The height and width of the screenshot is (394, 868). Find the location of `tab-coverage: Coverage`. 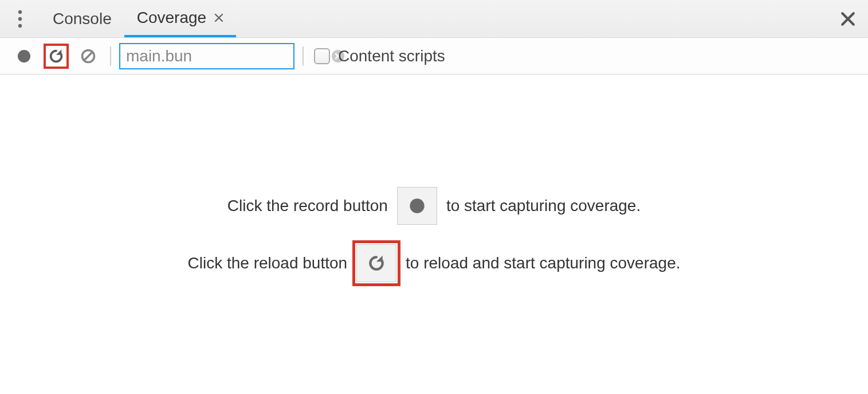

tab-coverage: Coverage is located at coordinates (180, 18).